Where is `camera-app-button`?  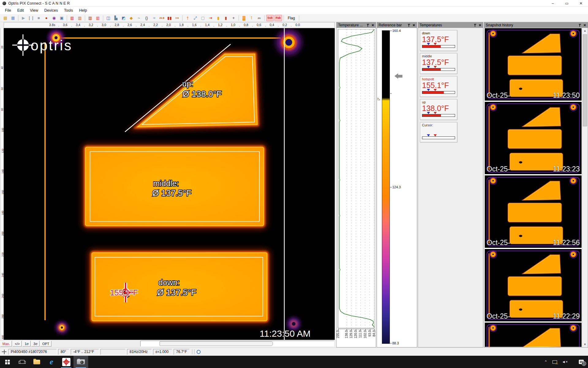 camera-app-button is located at coordinates (81, 362).